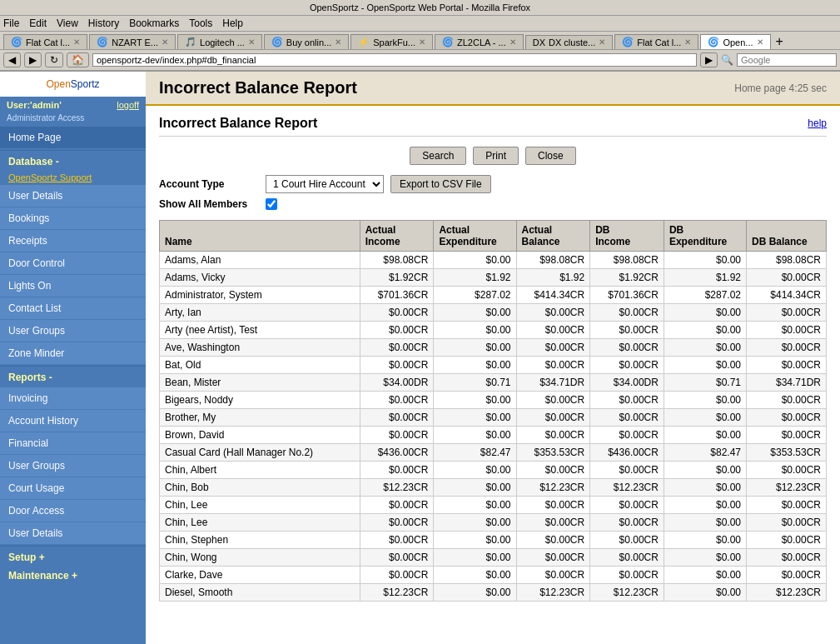  I want to click on back-button: ◀, so click(12, 60).